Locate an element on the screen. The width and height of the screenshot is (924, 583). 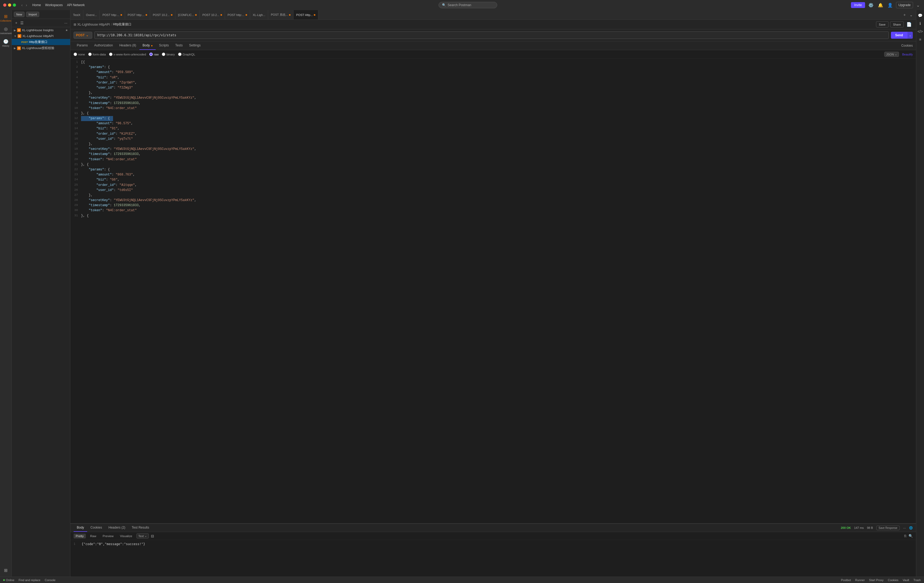
bell-icon: 🔔 is located at coordinates (880, 5).